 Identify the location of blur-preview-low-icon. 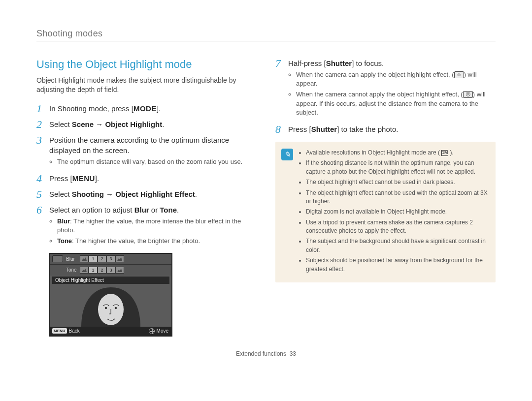
(84, 259).